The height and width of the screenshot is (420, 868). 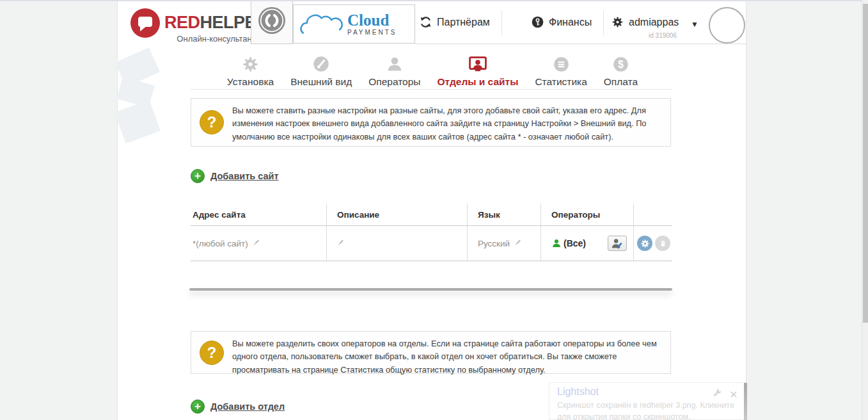 I want to click on edit-operators-button, so click(x=617, y=243).